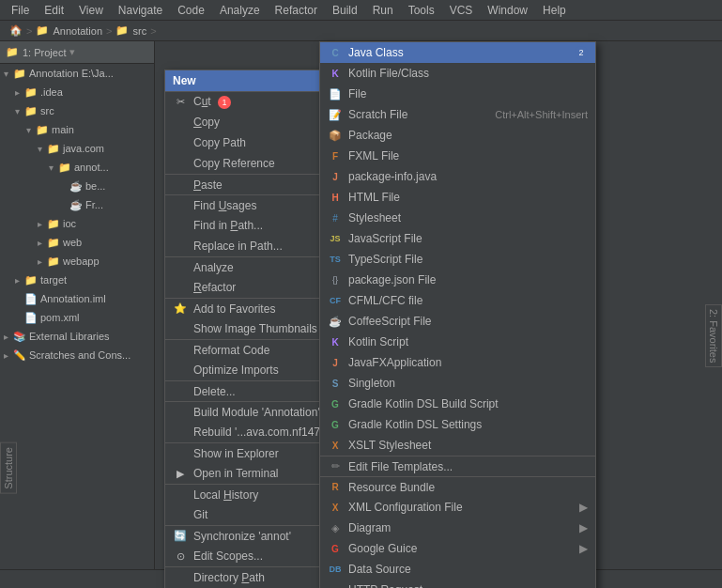 This screenshot has height=588, width=722. I want to click on new-menu-label: New, so click(184, 81).